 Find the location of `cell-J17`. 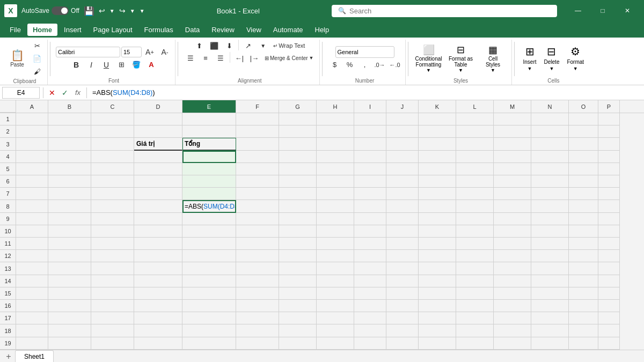

cell-J17 is located at coordinates (402, 319).